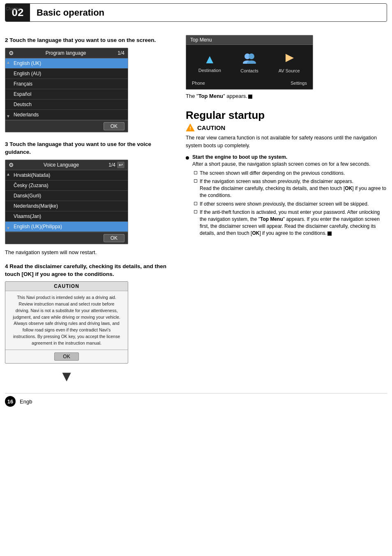 This screenshot has width=392, height=556. I want to click on sub-bullet-2-text: If the navigation screen was shown previ…, so click(293, 188).